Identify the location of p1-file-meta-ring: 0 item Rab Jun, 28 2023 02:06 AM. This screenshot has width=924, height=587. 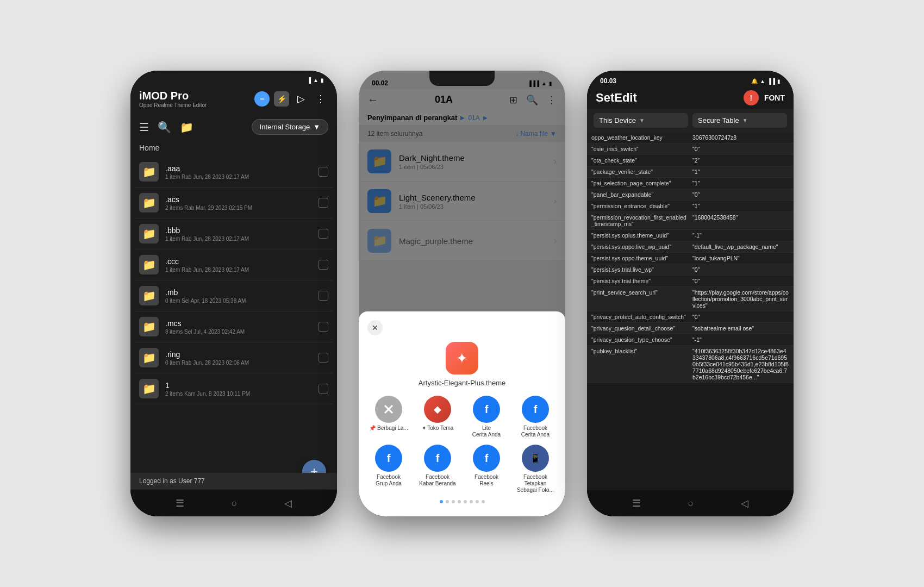
(239, 363).